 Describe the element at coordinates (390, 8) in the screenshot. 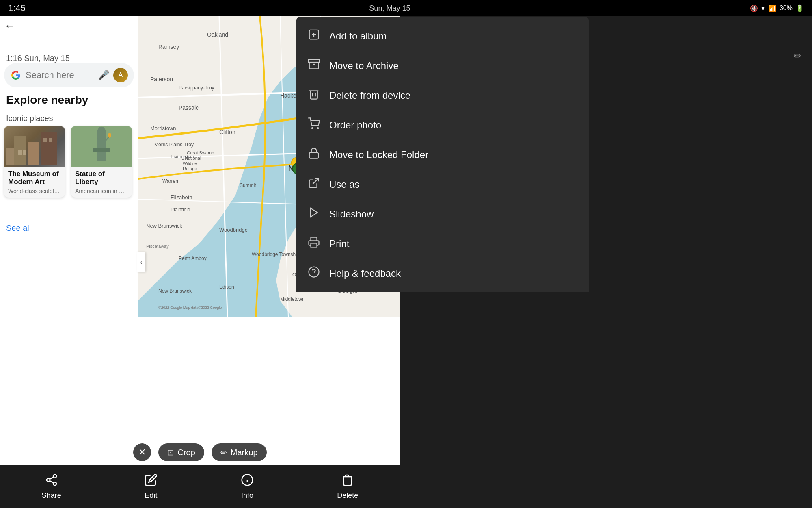

I see `status-day: Sun, May 15` at that location.